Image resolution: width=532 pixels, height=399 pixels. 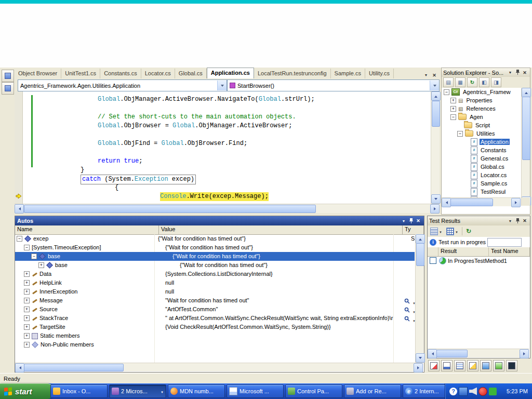 What do you see at coordinates (434, 366) in the screenshot?
I see `breakpoints-window-icon` at bounding box center [434, 366].